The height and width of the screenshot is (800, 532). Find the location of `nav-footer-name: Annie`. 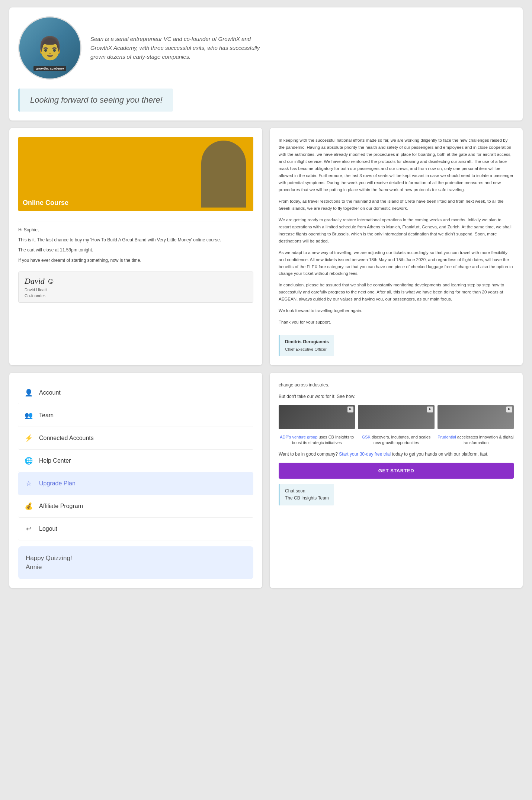

nav-footer-name: Annie is located at coordinates (33, 567).